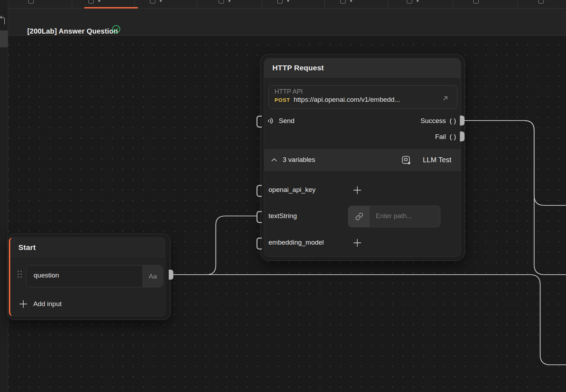 The width and height of the screenshot is (566, 392). I want to click on send-input-port, so click(259, 122).